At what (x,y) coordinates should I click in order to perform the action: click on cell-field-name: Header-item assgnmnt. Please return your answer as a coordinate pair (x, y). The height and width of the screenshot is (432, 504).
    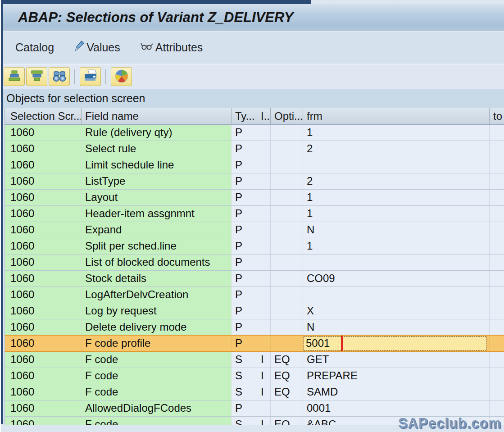
    Looking at the image, I should click on (157, 214).